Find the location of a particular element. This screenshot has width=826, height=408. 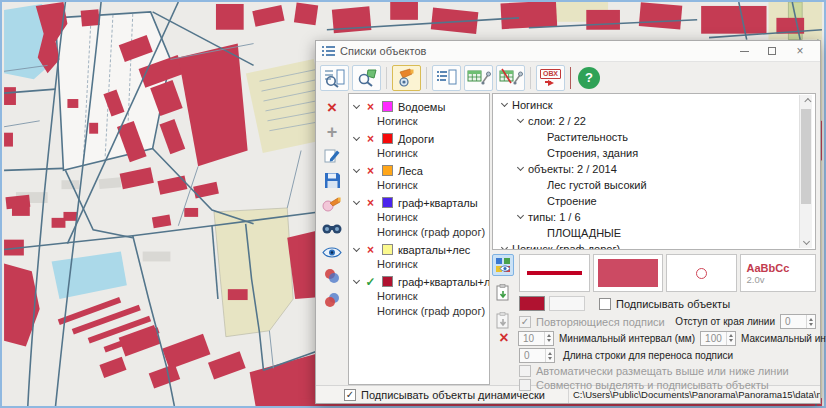

tree-node-label: Строение is located at coordinates (572, 201).